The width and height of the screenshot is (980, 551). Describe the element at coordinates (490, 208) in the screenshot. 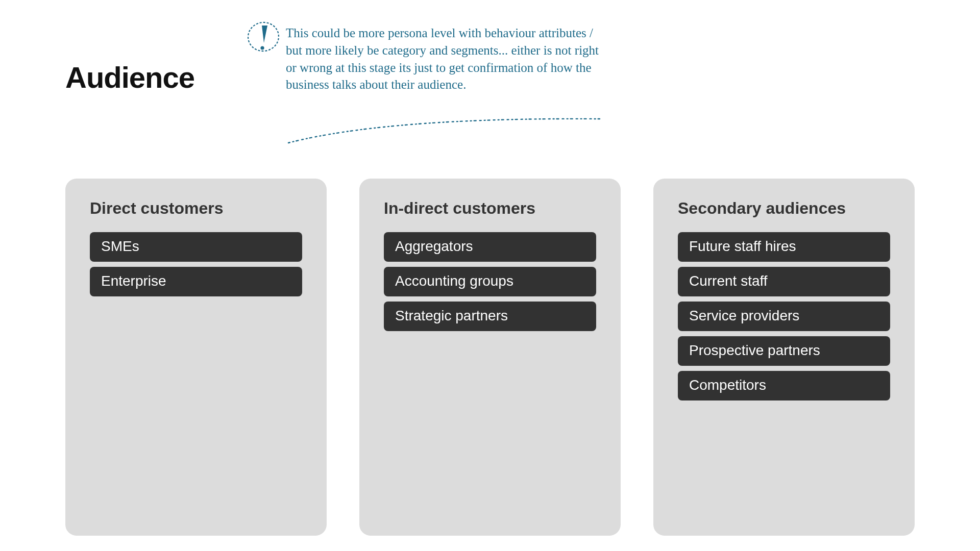

I see `column-title: In-direct customers` at that location.